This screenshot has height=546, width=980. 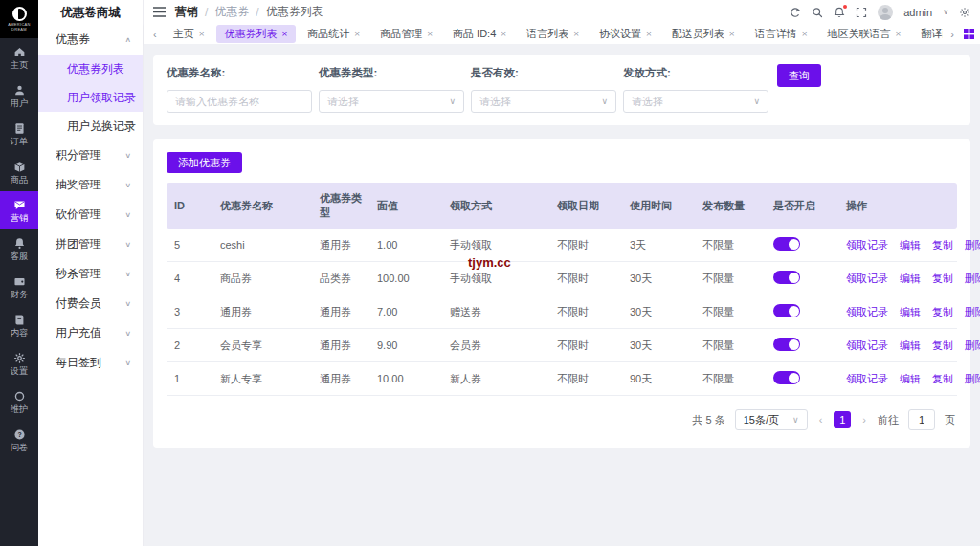 I want to click on rail-item-order: 订单, so click(x=19, y=134).